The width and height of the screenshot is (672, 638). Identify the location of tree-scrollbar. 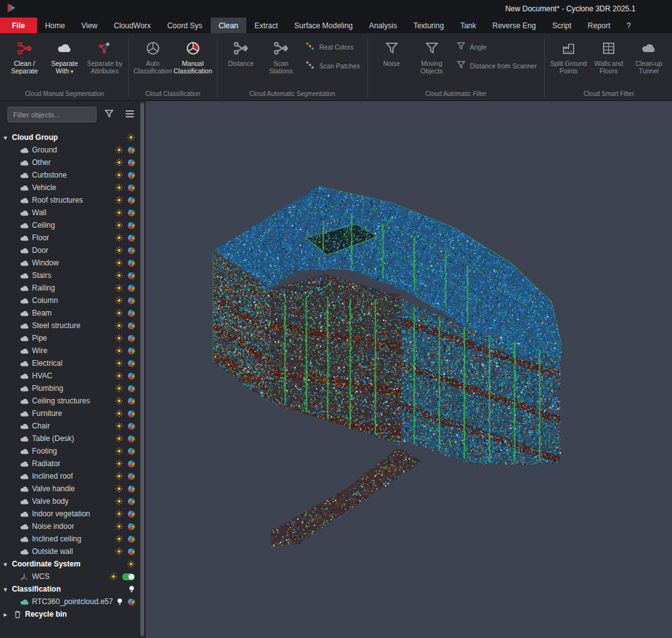
(142, 370).